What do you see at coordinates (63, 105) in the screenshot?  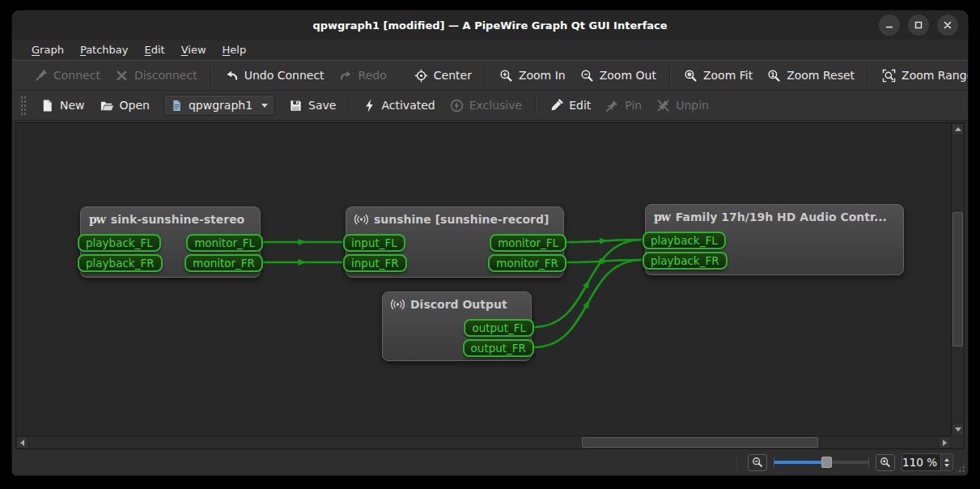 I see `new-button: New` at bounding box center [63, 105].